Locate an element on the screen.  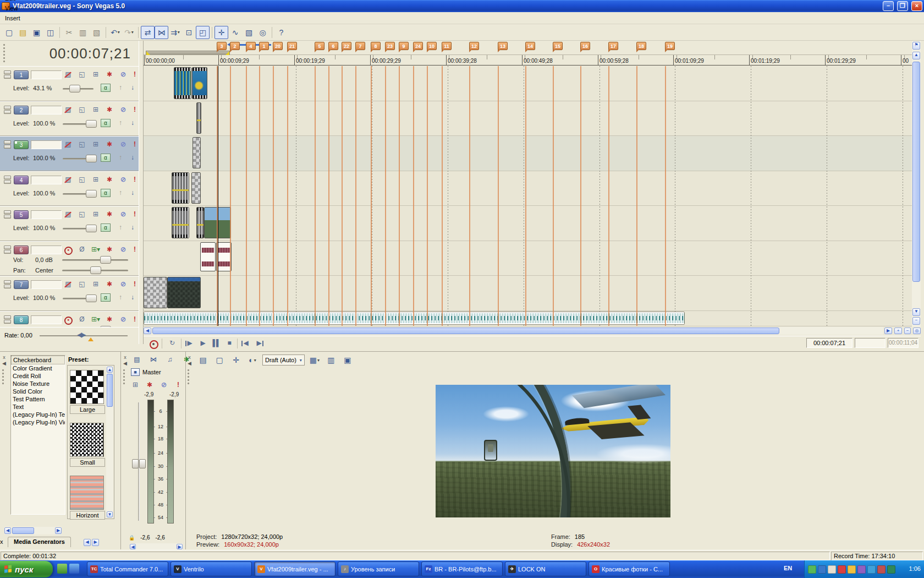
track-header: 8 ▧ ◱ ⊞ ● Ø ⊞▾ ✱ ⊘ ! Level: α ↑ ↓ Vol: is located at coordinates (69, 319).